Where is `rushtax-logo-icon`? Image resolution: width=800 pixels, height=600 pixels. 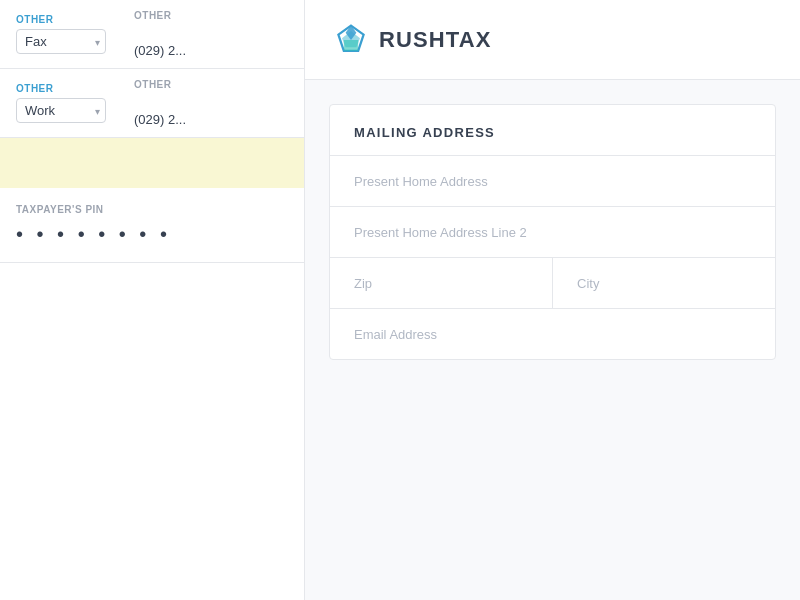 rushtax-logo-icon is located at coordinates (351, 40).